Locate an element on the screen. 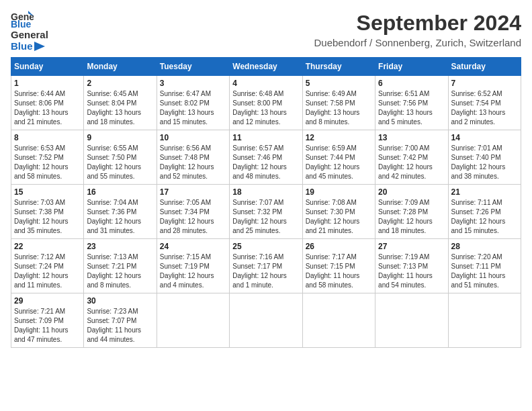 The image size is (532, 411). day-number: 6 is located at coordinates (411, 83).